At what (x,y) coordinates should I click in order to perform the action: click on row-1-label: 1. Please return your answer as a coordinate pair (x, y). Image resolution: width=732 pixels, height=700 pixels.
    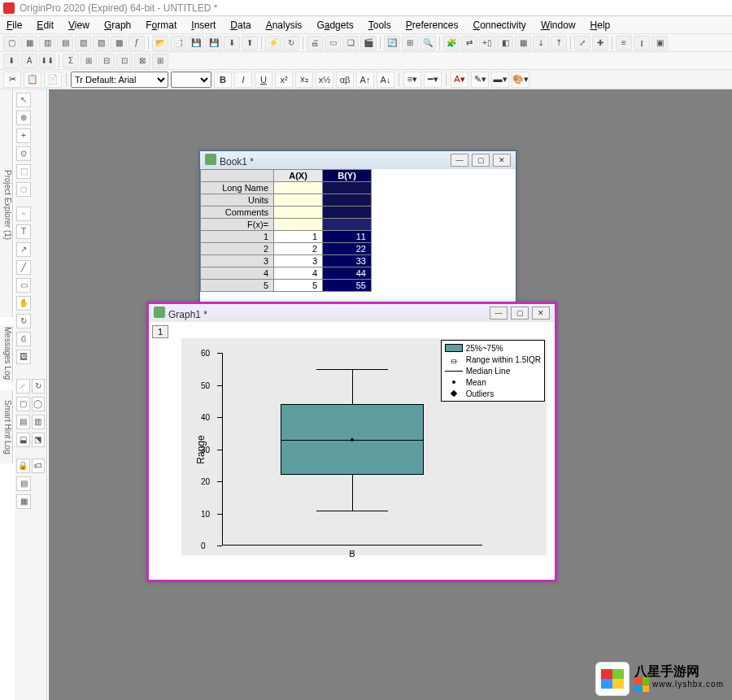
    Looking at the image, I should click on (237, 237).